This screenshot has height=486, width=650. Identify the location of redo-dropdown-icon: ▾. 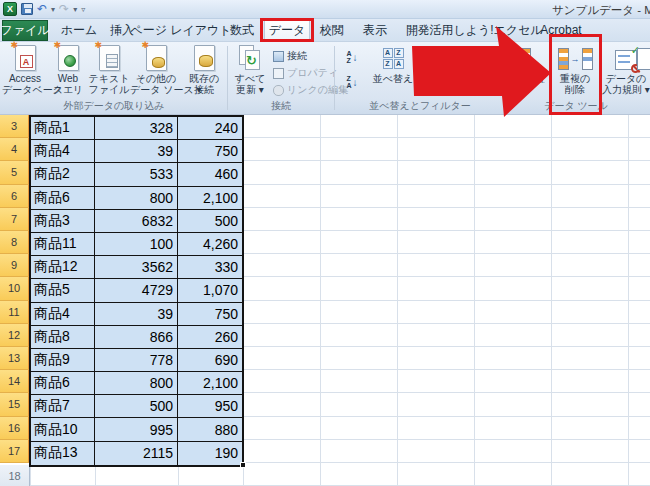
(75, 10).